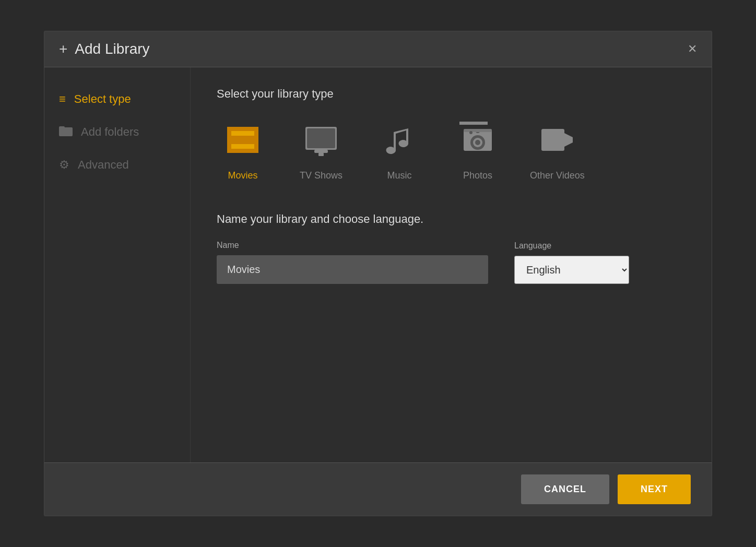 The image size is (756, 547). What do you see at coordinates (451, 151) in the screenshot?
I see `library-types: Movies TV Shows` at bounding box center [451, 151].